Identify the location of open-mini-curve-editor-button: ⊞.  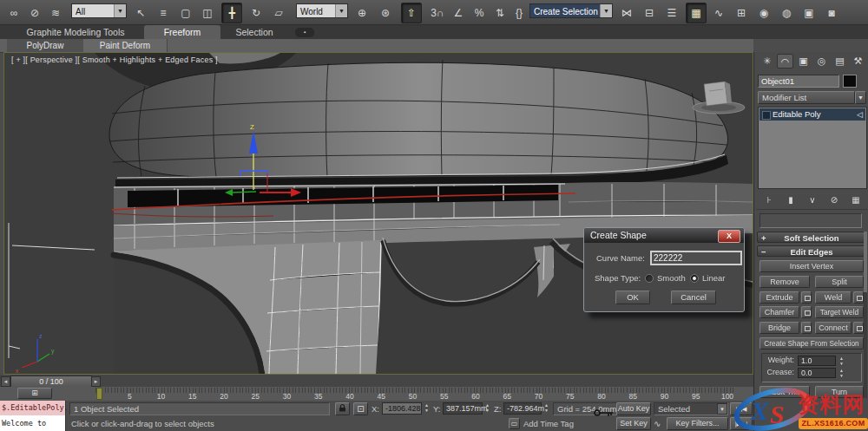
(35, 394).